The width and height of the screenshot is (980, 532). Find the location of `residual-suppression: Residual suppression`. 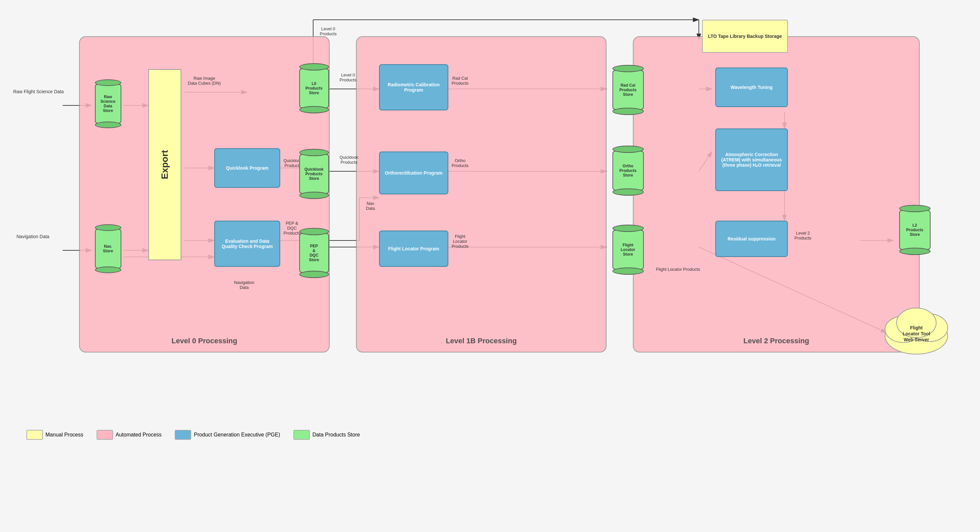

residual-suppression: Residual suppression is located at coordinates (752, 239).